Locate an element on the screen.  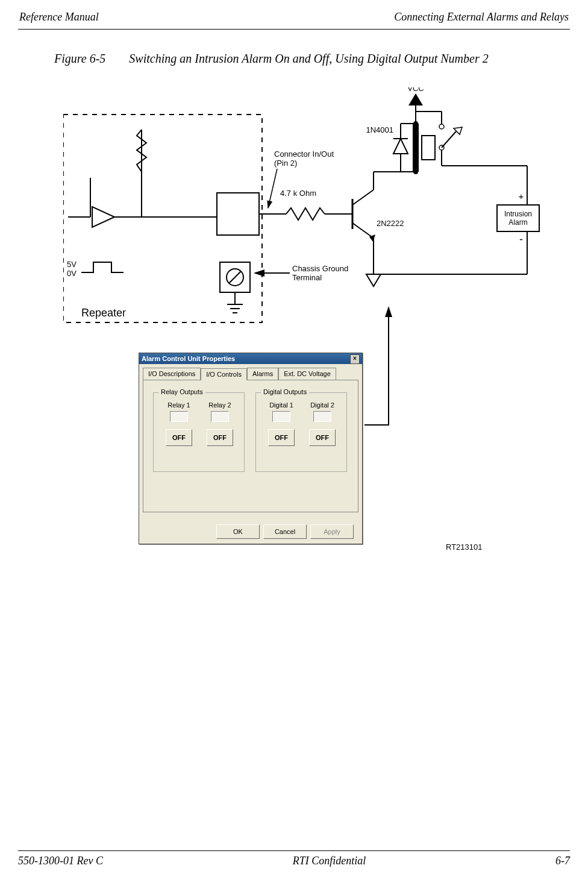
label-alarm-1: Intrusion is located at coordinates (518, 214).